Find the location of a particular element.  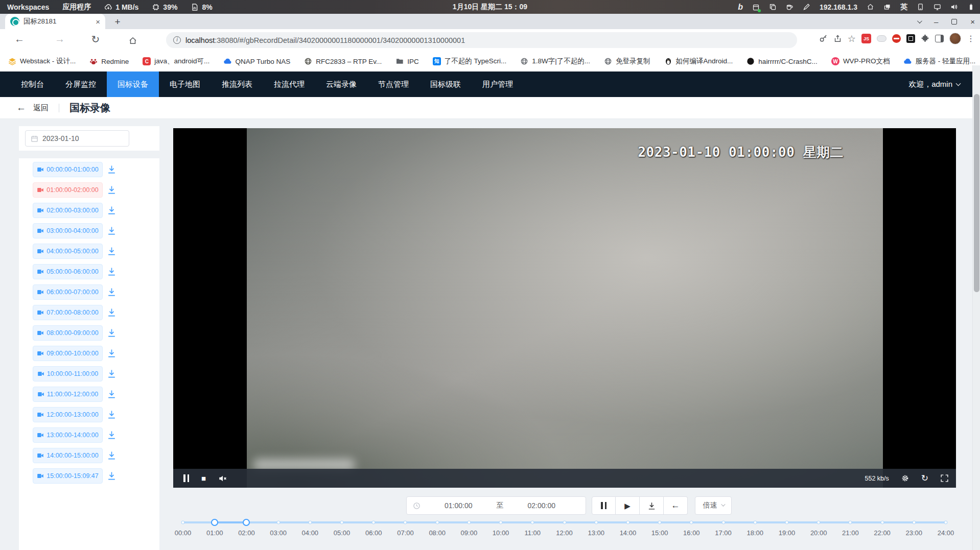

recording-item: 11:00:00-12:00:00 is located at coordinates (67, 394).